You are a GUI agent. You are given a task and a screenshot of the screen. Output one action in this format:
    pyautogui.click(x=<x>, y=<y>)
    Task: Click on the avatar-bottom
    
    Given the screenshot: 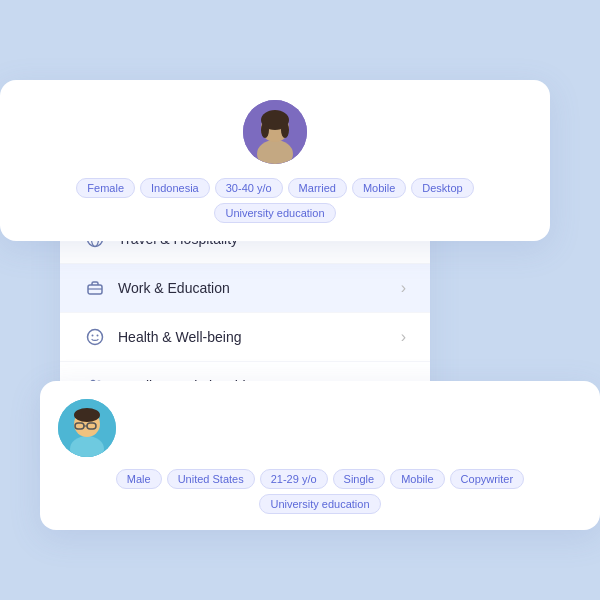 What is the action you would take?
    pyautogui.click(x=87, y=428)
    